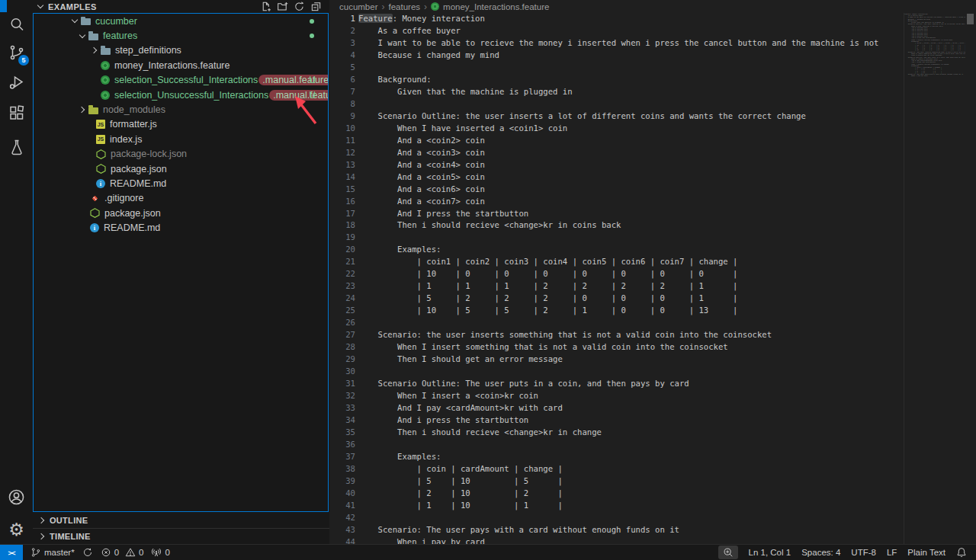  Describe the element at coordinates (405, 7) in the screenshot. I see `breadcrumb-folder: features` at that location.